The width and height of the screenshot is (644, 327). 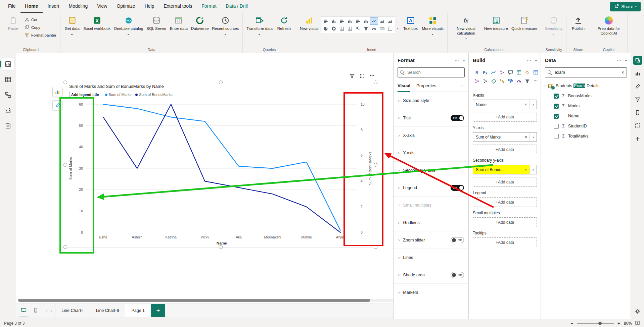 I want to click on settings-gear-icon, so click(x=638, y=311).